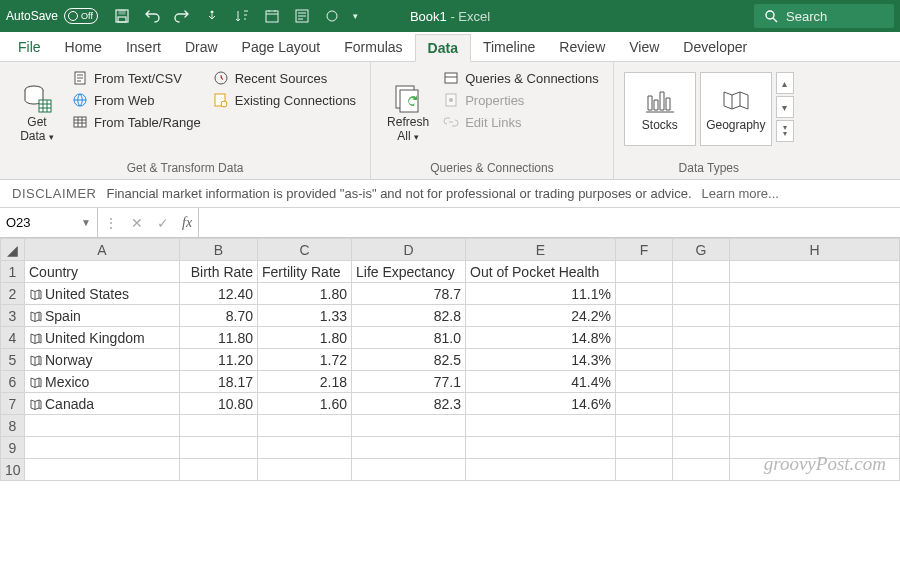  Describe the element at coordinates (13, 272) in the screenshot. I see `row-header: 1` at that location.